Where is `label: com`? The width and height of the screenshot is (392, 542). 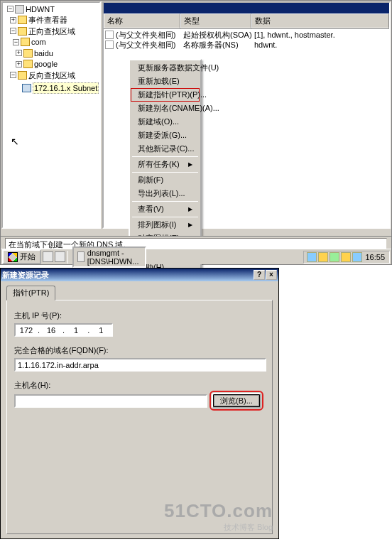 label: com is located at coordinates (38, 42).